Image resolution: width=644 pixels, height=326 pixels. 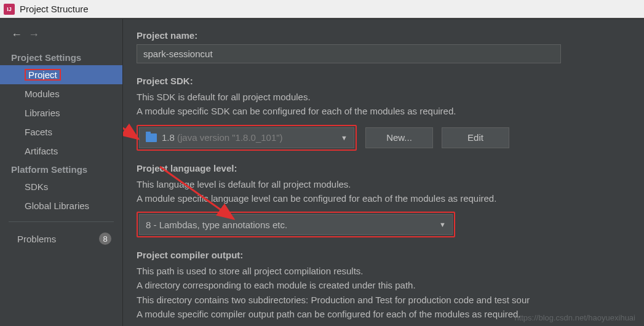 I want to click on lang-value: 8 - Lambdas, type annotations etc., so click(x=217, y=225).